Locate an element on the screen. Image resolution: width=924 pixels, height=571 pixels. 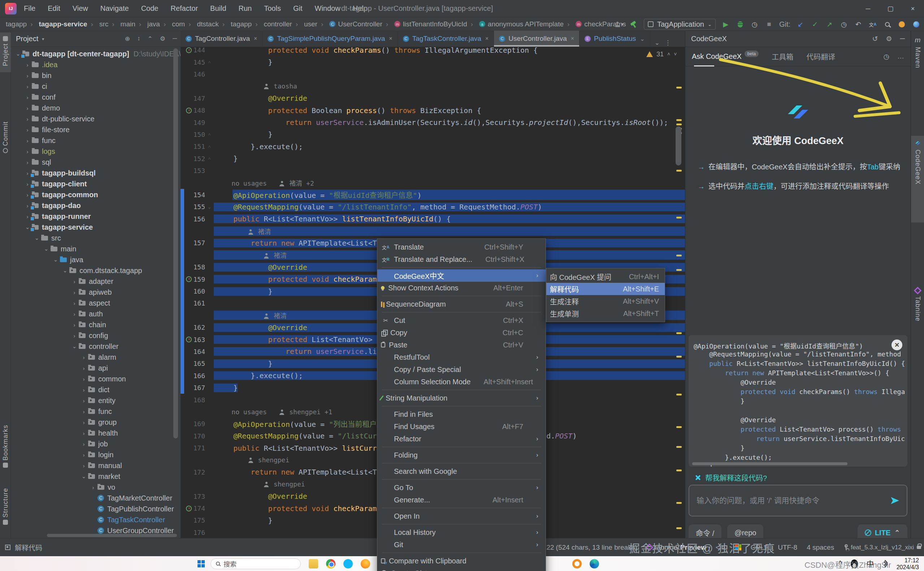
tree-item: ⌄ tagapp-service is located at coordinates (96, 227).